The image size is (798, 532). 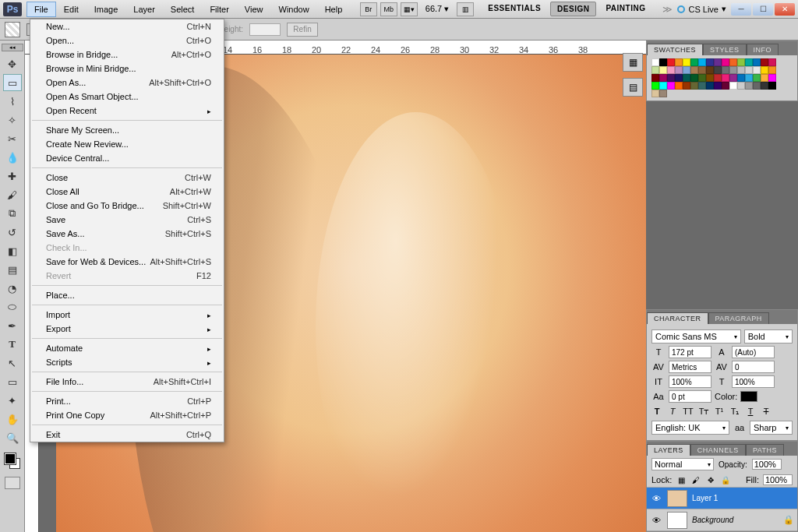 I want to click on eyedropper-tool: 💧, so click(x=12, y=157).